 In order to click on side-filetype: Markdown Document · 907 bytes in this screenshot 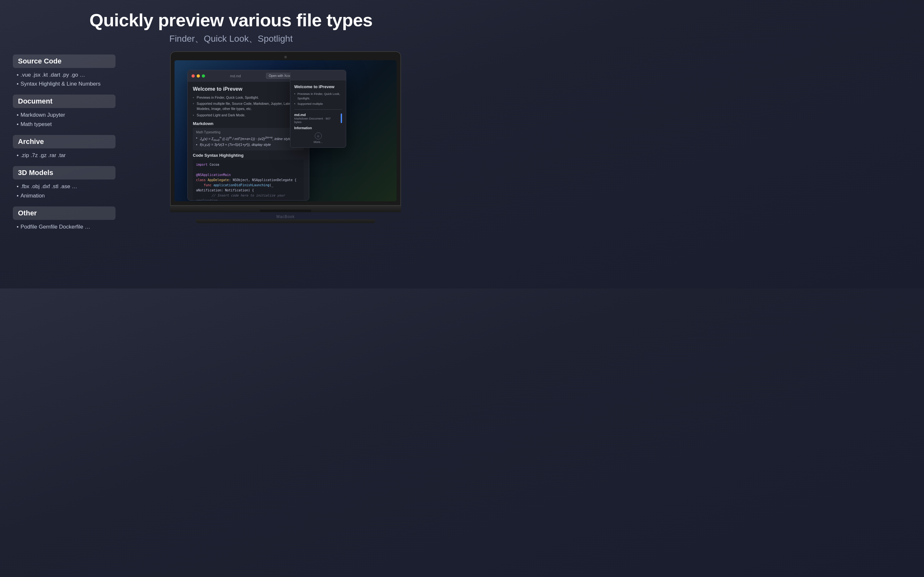, I will do `click(316, 120)`.